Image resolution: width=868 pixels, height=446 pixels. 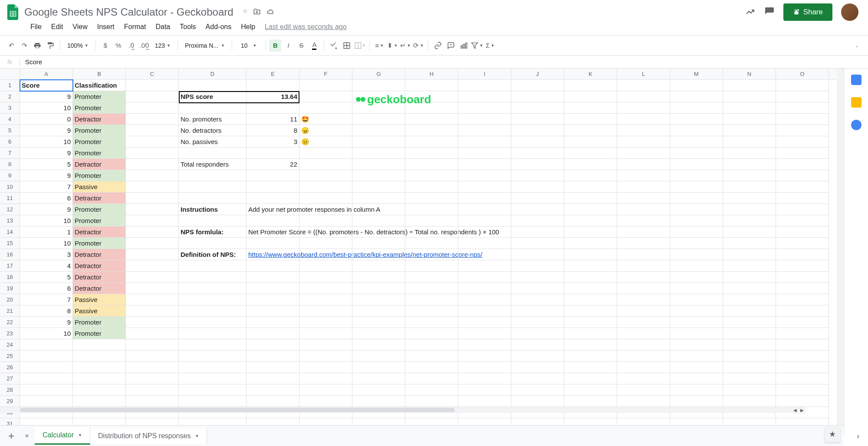 What do you see at coordinates (46, 266) in the screenshot?
I see `cell: 4` at bounding box center [46, 266].